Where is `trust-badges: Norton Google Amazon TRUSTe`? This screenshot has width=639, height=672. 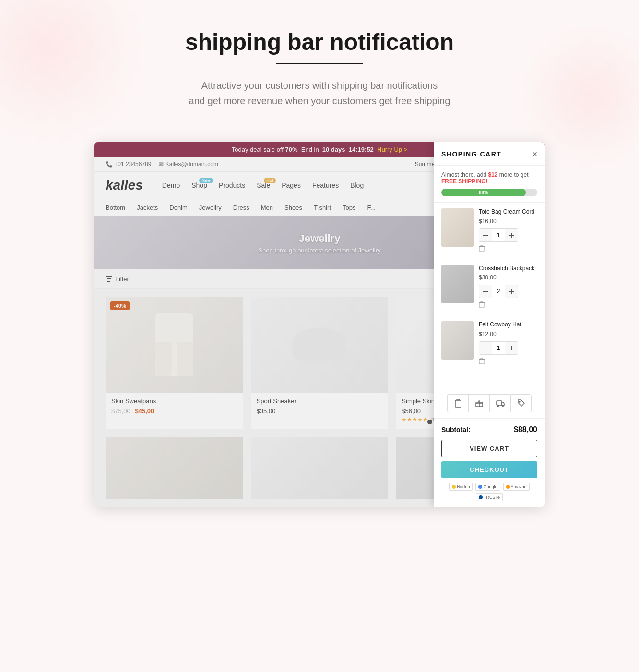 trust-badges: Norton Google Amazon TRUSTe is located at coordinates (489, 492).